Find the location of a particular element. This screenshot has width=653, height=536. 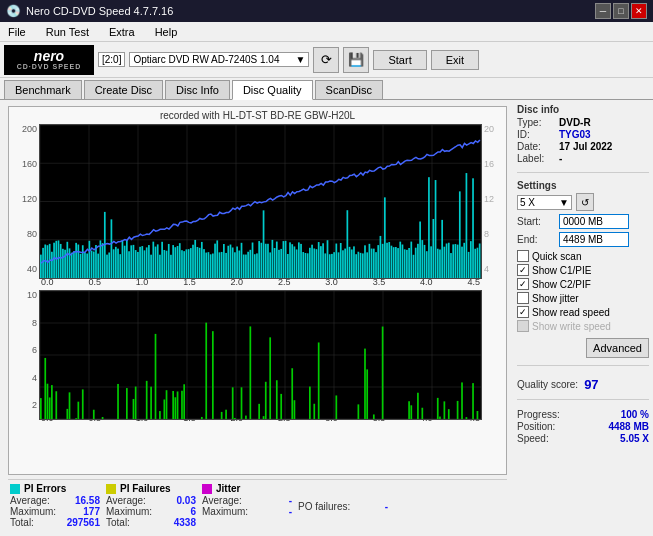

show-write-speed-checkbox is located at coordinates (523, 326).